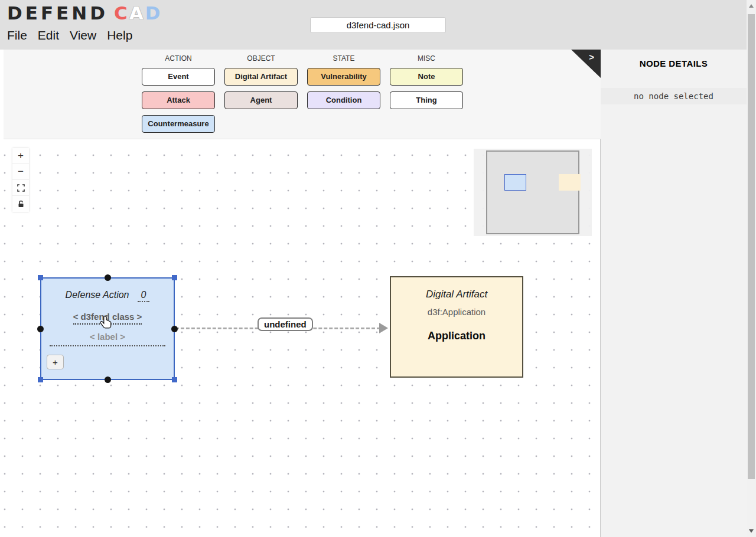 The height and width of the screenshot is (537, 756). I want to click on palette-button-countermeasure: Countermeasure, so click(178, 124).